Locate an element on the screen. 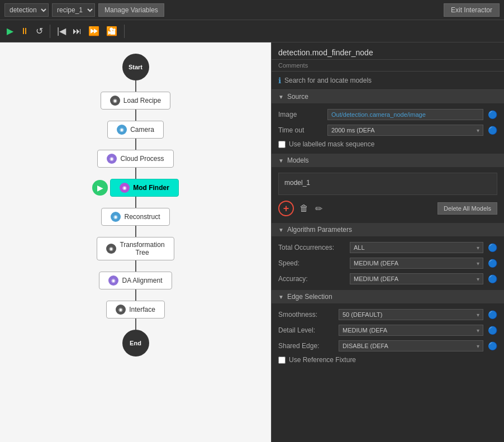 The width and height of the screenshot is (504, 442). mod-finder-label: Mod Finder is located at coordinates (151, 188).